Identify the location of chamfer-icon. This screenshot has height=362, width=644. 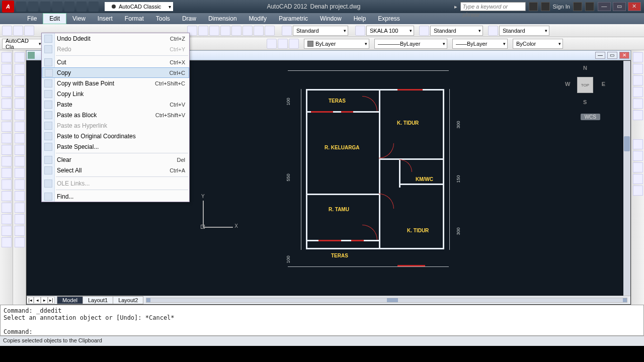
(20, 208).